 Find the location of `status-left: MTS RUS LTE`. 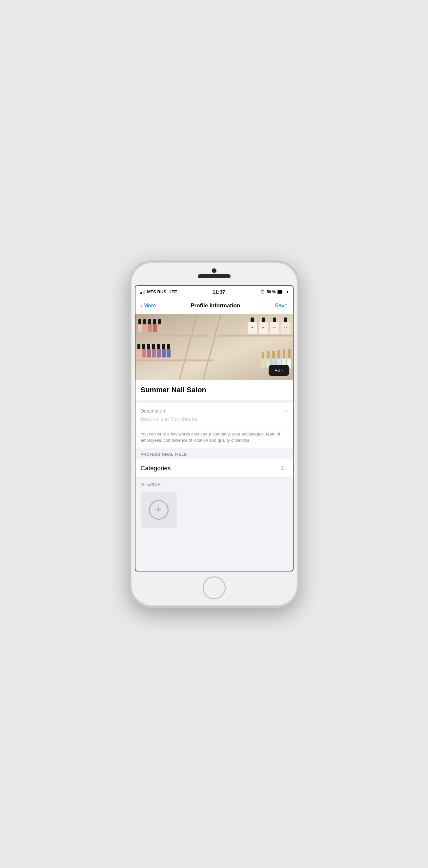

status-left: MTS RUS LTE is located at coordinates (159, 292).